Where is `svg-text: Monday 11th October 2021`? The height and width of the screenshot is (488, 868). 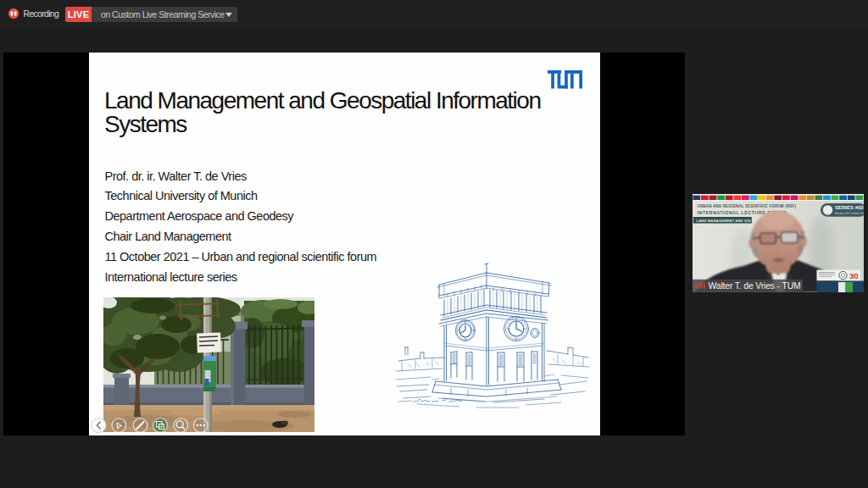
svg-text: Monday 11th October 2021 is located at coordinates (849, 214).